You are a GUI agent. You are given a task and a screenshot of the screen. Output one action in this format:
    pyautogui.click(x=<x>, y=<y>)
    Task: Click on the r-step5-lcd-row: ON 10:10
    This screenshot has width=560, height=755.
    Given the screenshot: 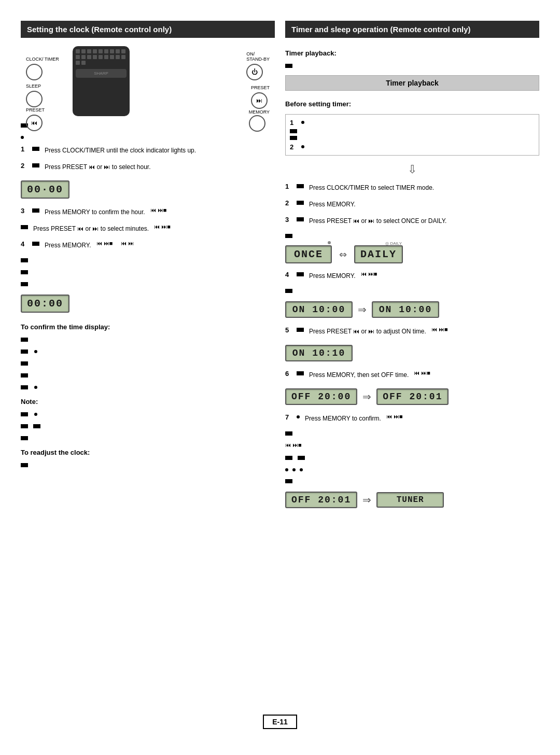 What is the action you would take?
    pyautogui.click(x=412, y=353)
    